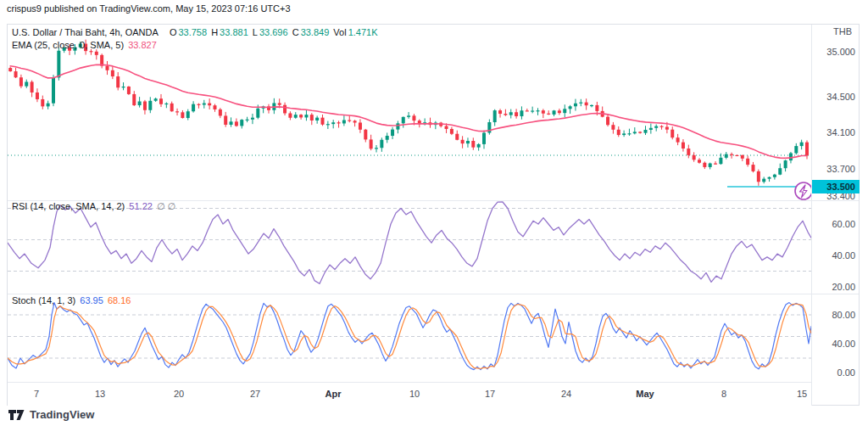 The image size is (868, 426). What do you see at coordinates (836, 216) in the screenshot?
I see `price-scale: THB 33.500 35.00034.50034.10033.70033.40…` at bounding box center [836, 216].